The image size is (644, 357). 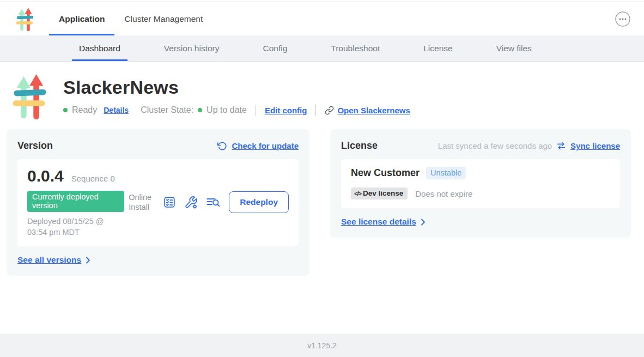 I want to click on current-version-panel: 0.0.4 Sequence 0 Currently deployed vers…, so click(x=158, y=203).